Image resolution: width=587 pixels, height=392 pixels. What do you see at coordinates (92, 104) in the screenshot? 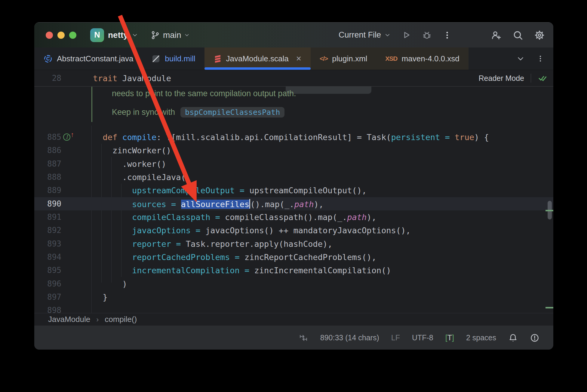
I see `doc-comment-bar` at bounding box center [92, 104].